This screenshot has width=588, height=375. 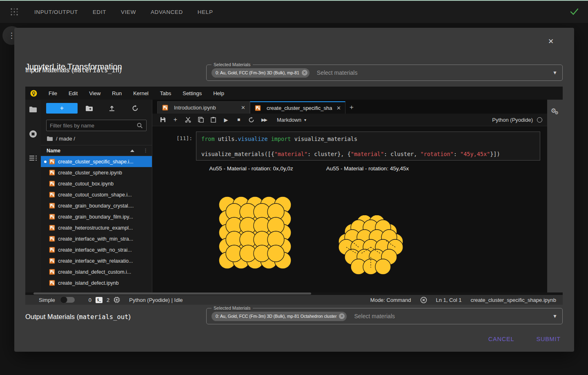 I want to click on breadcrumb-path: / made /, so click(x=65, y=139).